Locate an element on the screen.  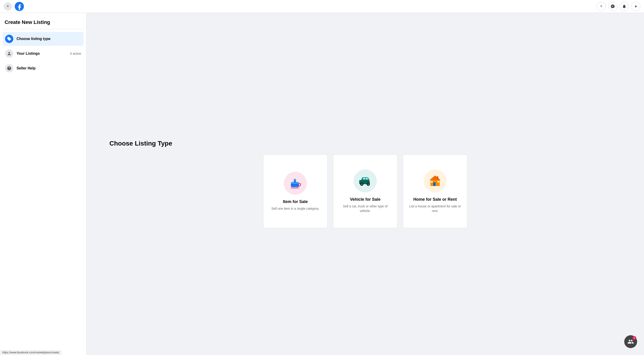
people-fab-button: 0 is located at coordinates (630, 342).